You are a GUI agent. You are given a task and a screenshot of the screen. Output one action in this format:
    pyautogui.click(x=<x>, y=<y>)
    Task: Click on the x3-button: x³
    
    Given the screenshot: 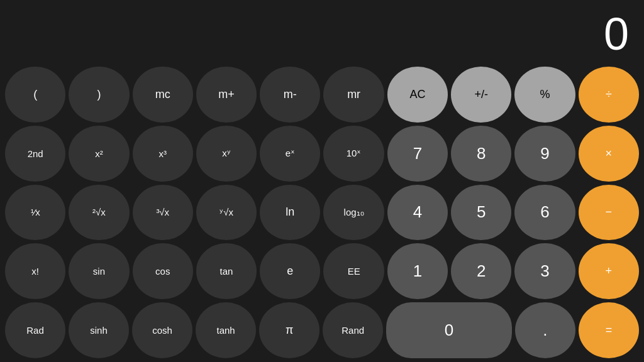 What is the action you would take?
    pyautogui.click(x=163, y=153)
    